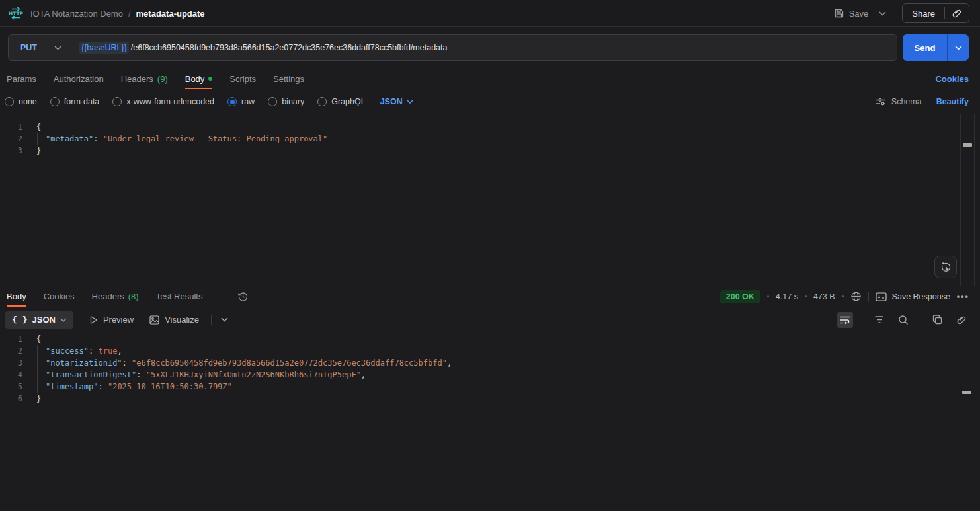 The width and height of the screenshot is (980, 511). I want to click on url-input: {{baseURL}} /e6f8ccb6950458fd9eb793d8a56…, so click(263, 48).